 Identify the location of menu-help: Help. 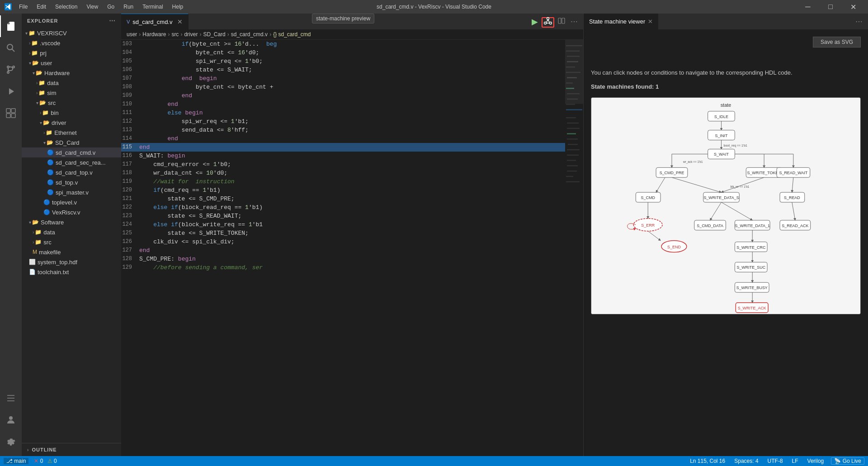
(178, 7).